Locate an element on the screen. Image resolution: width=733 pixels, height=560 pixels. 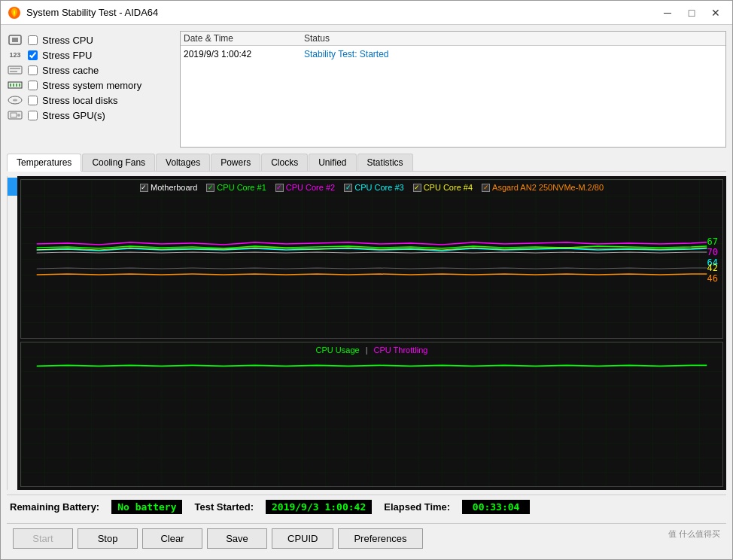
tab-statistics: Statistics is located at coordinates (385, 163).